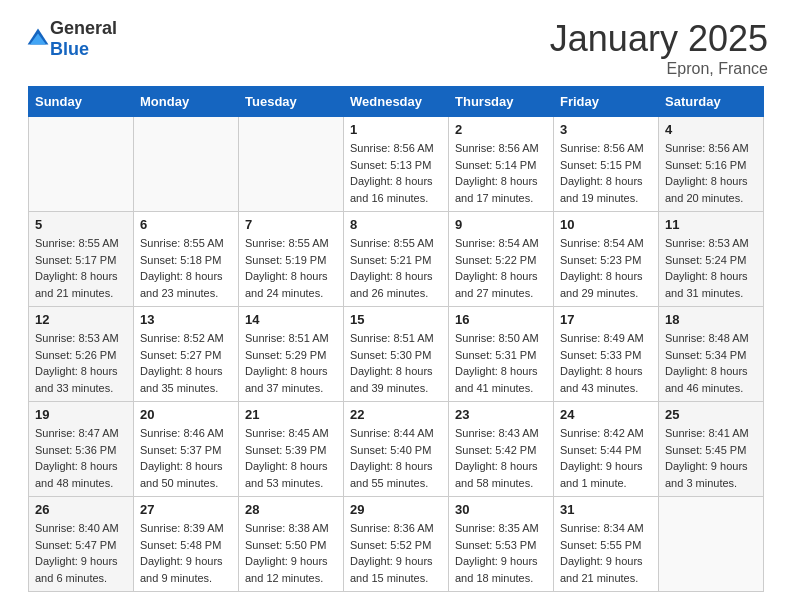 The height and width of the screenshot is (612, 792). I want to click on calendar-day-cell: 17Sunrise: 8:49 AMSunset: 5:33 PMDayligh…, so click(606, 354).